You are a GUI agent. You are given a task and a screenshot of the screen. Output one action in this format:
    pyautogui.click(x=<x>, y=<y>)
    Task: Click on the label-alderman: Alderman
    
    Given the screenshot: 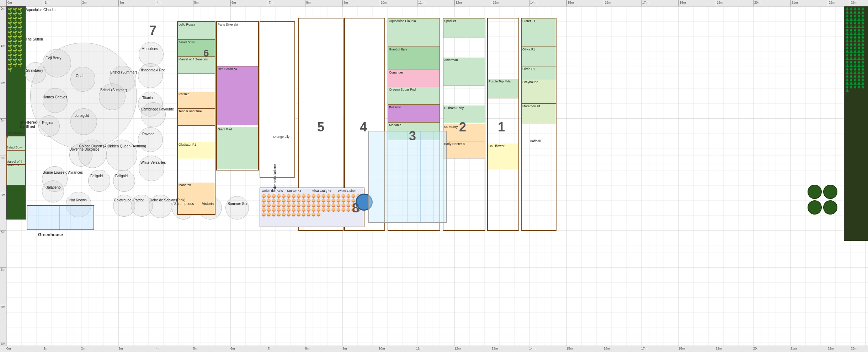 What is the action you would take?
    pyautogui.click(x=451, y=60)
    